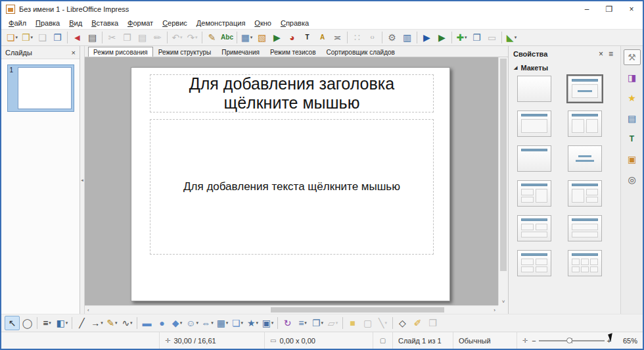 The image size is (644, 350). Describe the element at coordinates (432, 323) in the screenshot. I see `to-3d-button: ❒` at that location.